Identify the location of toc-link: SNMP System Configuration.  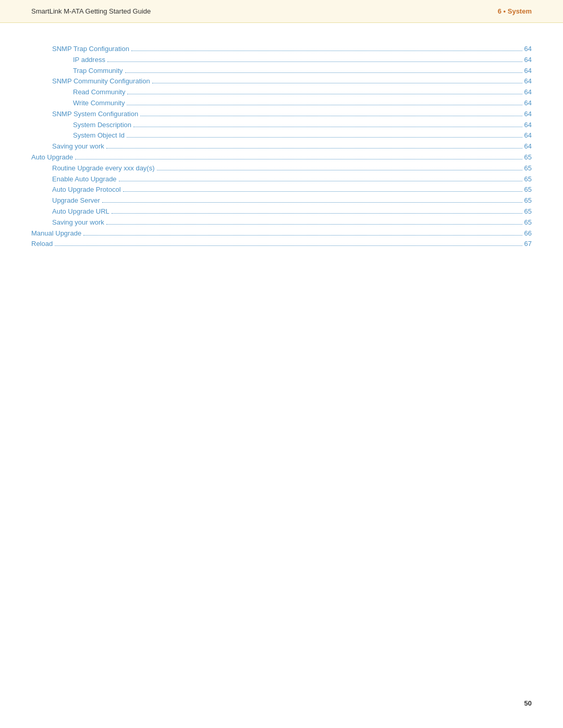
(95, 115).